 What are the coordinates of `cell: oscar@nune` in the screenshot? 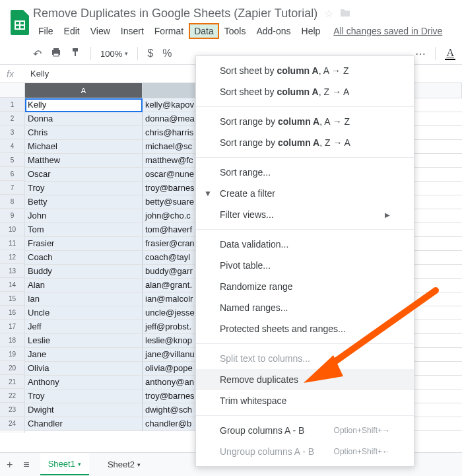 It's located at (169, 174).